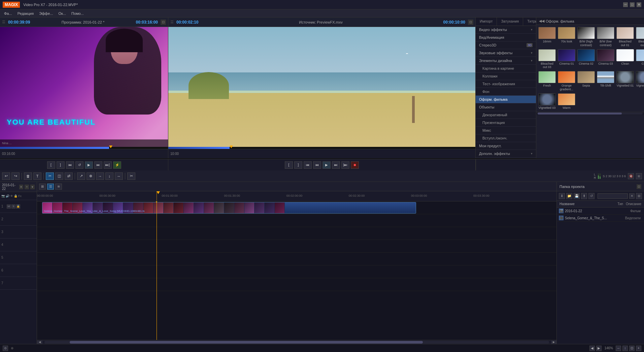 This screenshot has width=644, height=352. I want to click on category-video-effects: Видео эффекты ▾, so click(506, 30).